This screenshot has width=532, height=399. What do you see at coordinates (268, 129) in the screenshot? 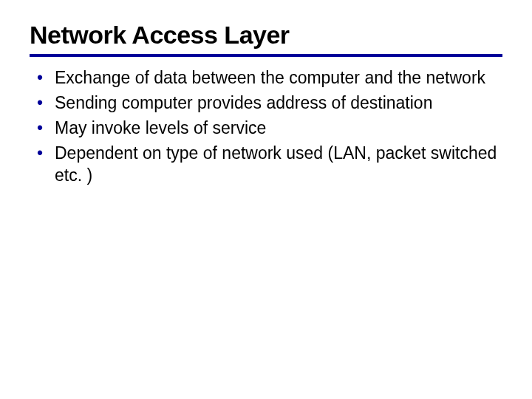
I see `bullet-item: May invoke levels of service` at bounding box center [268, 129].